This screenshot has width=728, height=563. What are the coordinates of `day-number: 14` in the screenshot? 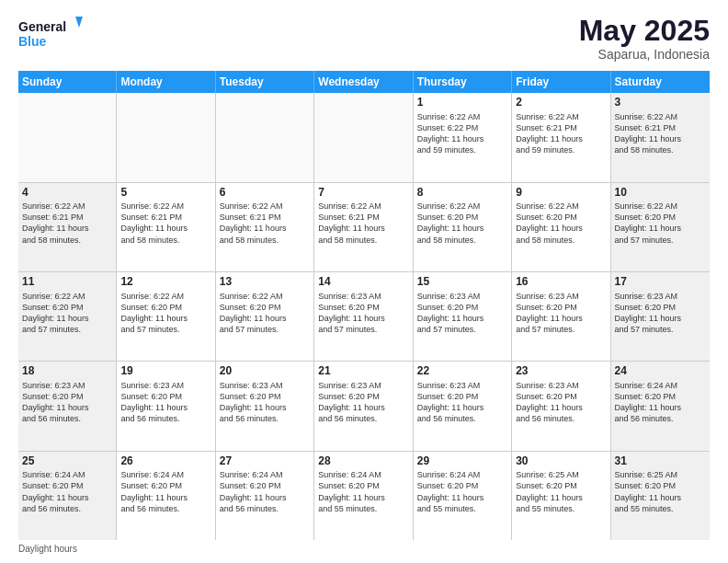 It's located at (363, 282).